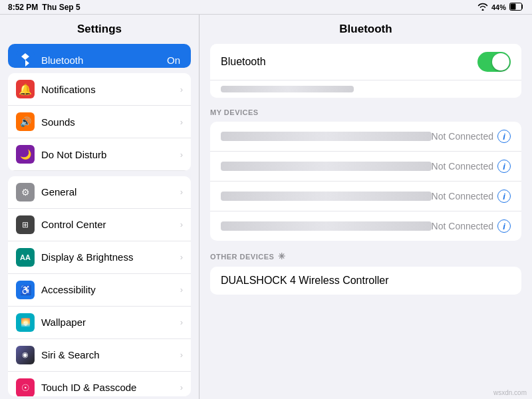 The height and width of the screenshot is (399, 532). I want to click on bluetooth-toggle-section: Bluetooth, so click(366, 70).